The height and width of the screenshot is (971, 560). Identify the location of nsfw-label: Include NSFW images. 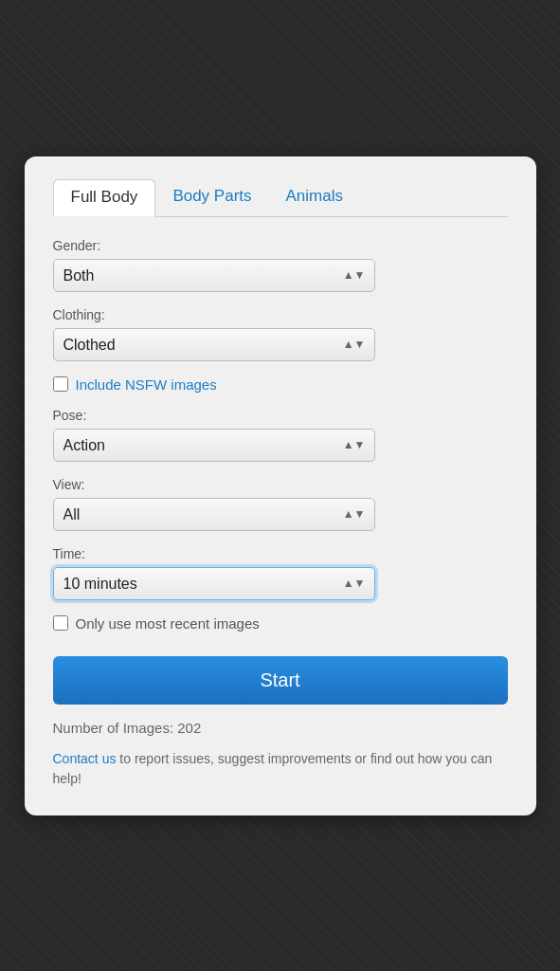
(146, 385).